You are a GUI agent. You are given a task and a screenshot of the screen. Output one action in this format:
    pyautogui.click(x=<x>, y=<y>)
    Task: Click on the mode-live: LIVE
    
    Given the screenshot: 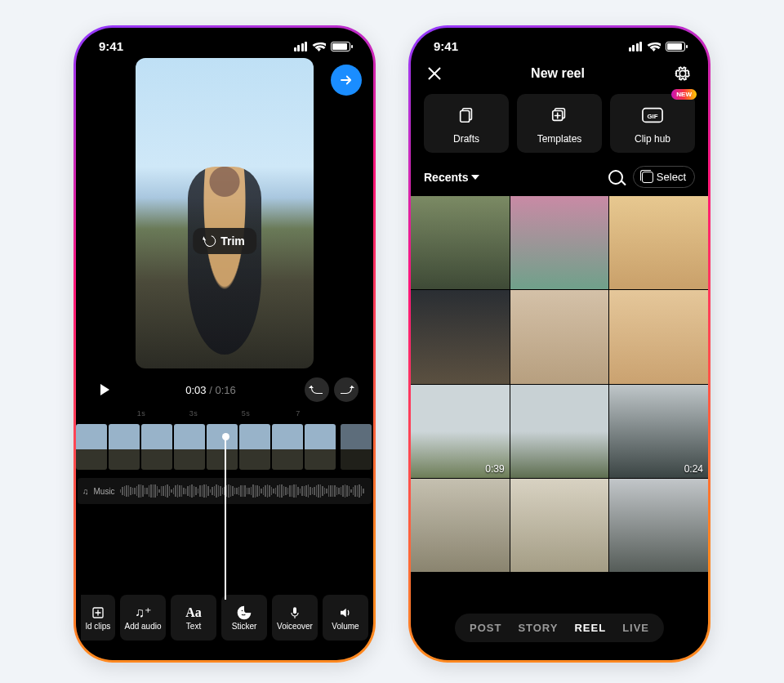 What is the action you would take?
    pyautogui.click(x=635, y=627)
    